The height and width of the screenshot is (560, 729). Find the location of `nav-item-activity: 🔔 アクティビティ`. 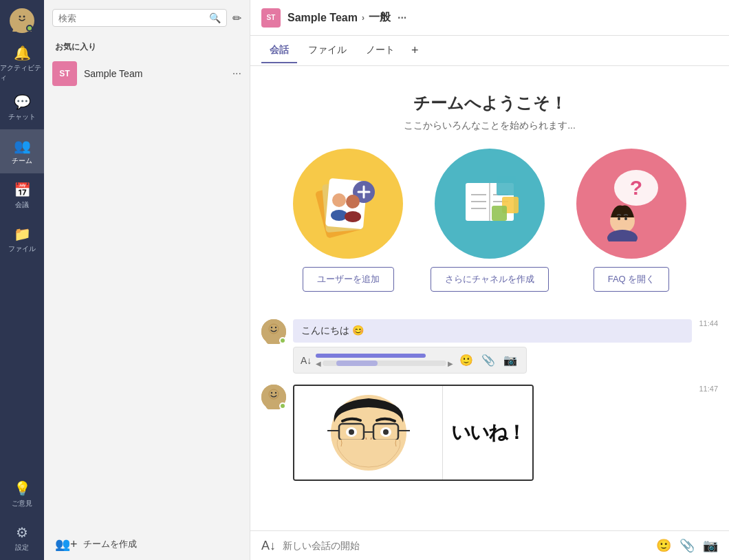

nav-item-activity: 🔔 アクティビティ is located at coordinates (22, 63).